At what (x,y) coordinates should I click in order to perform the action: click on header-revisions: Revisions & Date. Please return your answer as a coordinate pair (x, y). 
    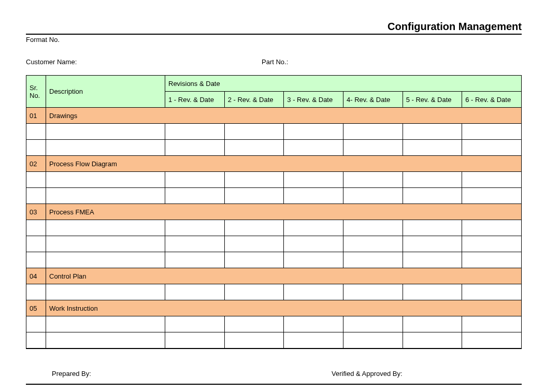
    Looking at the image, I should click on (343, 84).